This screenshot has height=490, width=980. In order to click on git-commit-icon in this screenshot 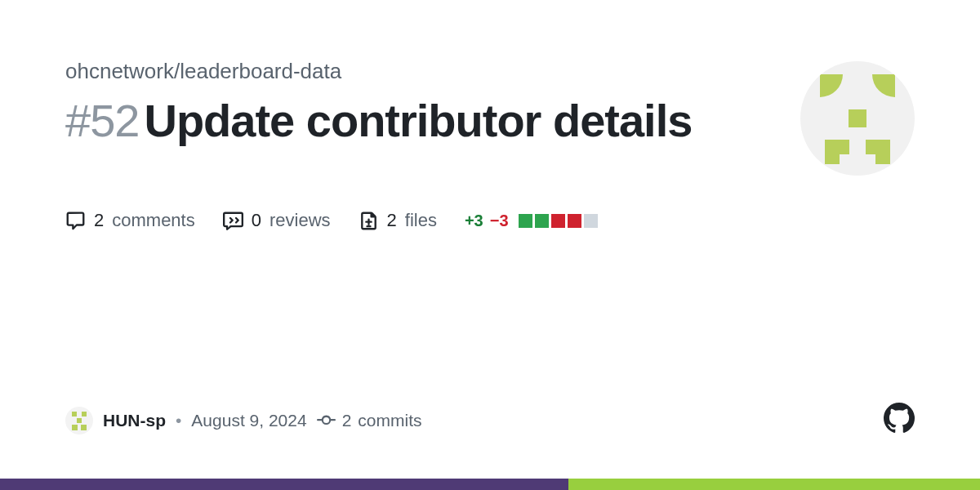, I will do `click(327, 420)`.